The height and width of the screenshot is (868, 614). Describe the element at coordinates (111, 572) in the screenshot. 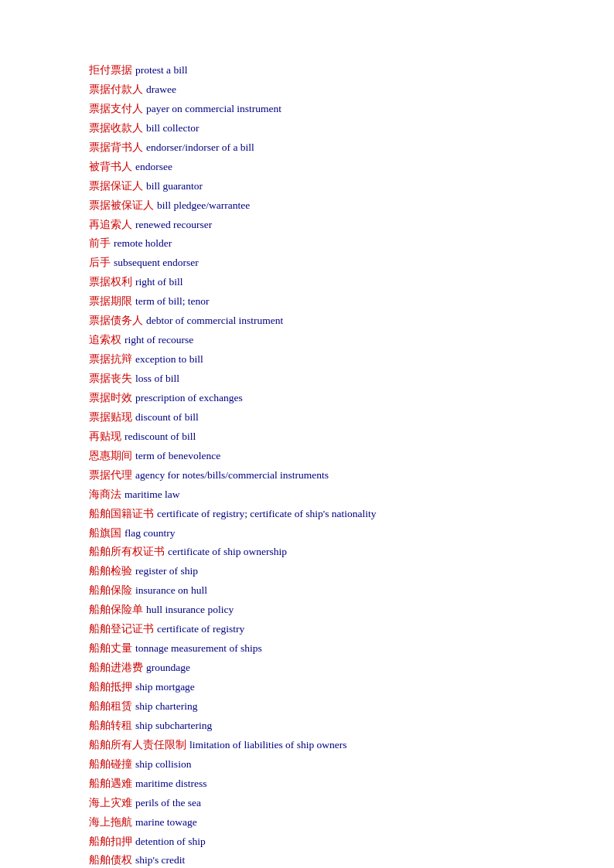

I see `term-chinese: 船舶检验` at that location.